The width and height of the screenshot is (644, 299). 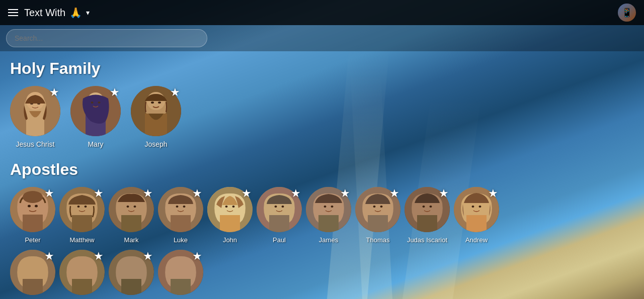 What do you see at coordinates (107, 38) in the screenshot?
I see `search-input` at bounding box center [107, 38].